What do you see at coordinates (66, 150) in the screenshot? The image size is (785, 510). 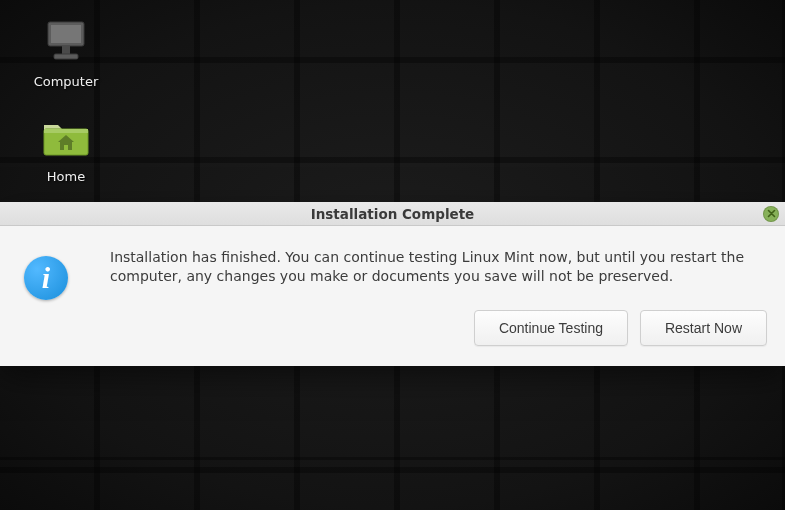 I see `desktop-icon-home: Home` at bounding box center [66, 150].